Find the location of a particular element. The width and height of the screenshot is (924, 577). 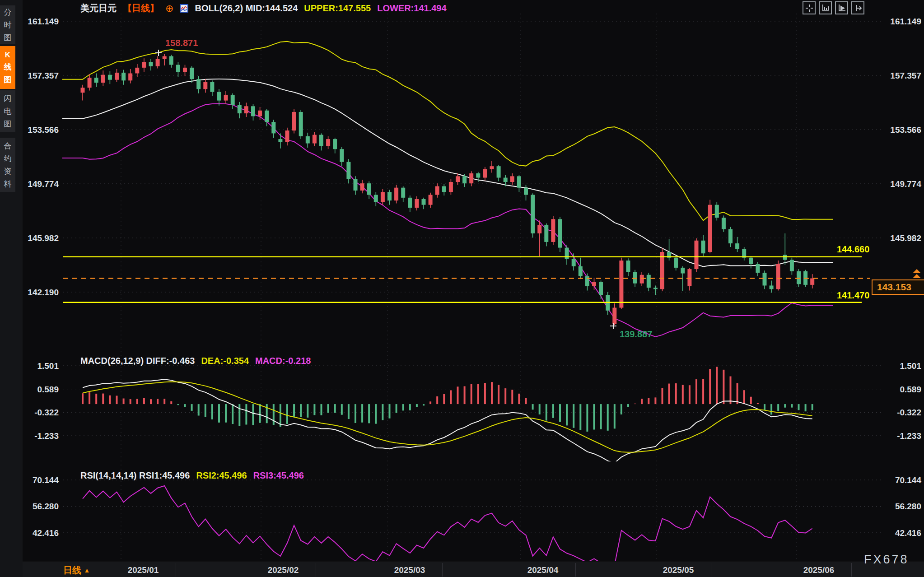

goto-last-icon is located at coordinates (858, 8).